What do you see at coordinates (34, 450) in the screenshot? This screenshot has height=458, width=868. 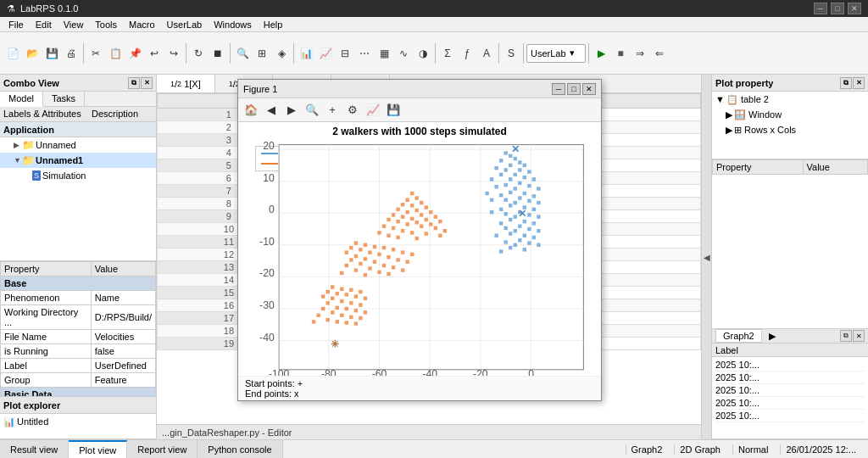 I see `tab-result-view: Result view` at bounding box center [34, 450].